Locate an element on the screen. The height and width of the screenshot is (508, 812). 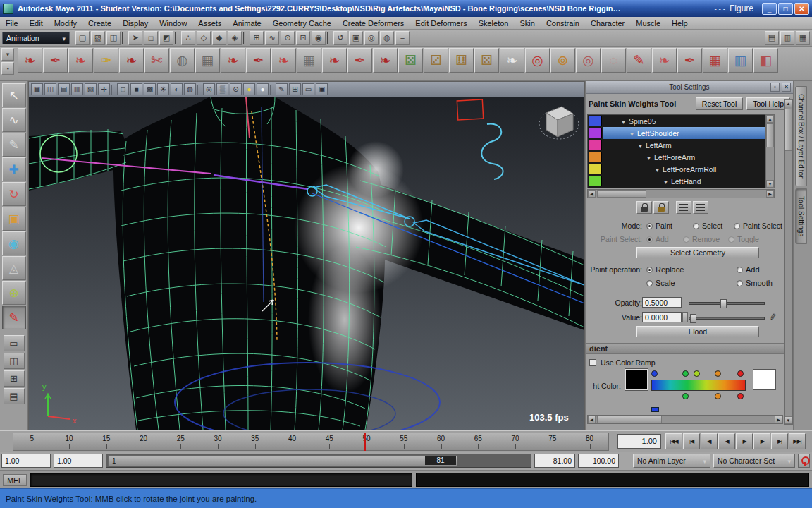
cube-icon: ◧ is located at coordinates (765, 61).